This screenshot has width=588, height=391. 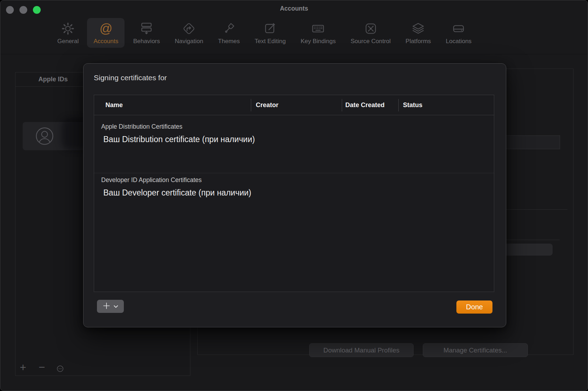 What do you see at coordinates (189, 33) in the screenshot?
I see `tab-navigation: Navigation` at bounding box center [189, 33].